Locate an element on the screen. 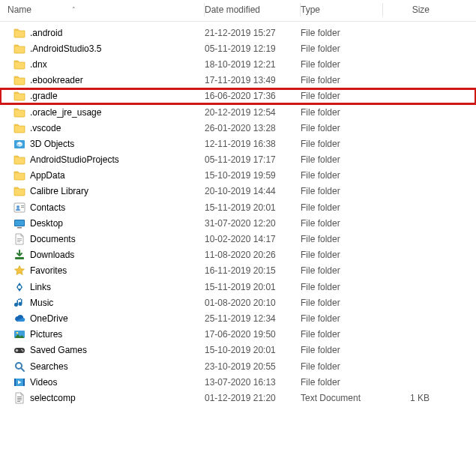 This screenshot has width=476, height=452. file-date: 16-06-2020 17:36 is located at coordinates (253, 96).